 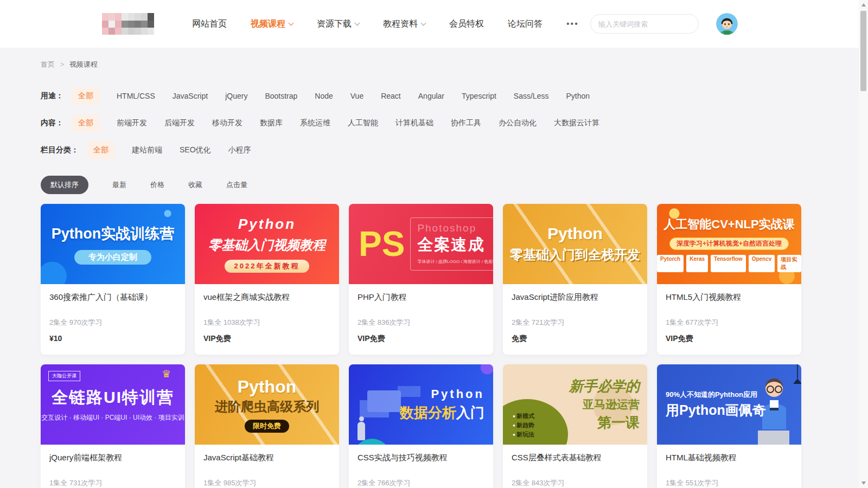 What do you see at coordinates (267, 426) in the screenshot?
I see `course-card: Python 进阶爬虫高级系列 限时免费 JavaScript基础教程 1集全 …` at bounding box center [267, 426].